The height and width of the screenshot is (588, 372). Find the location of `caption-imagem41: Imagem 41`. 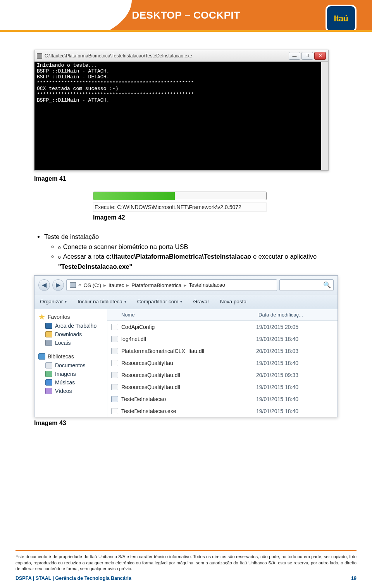

caption-imagem41: Imagem 41 is located at coordinates (186, 179).